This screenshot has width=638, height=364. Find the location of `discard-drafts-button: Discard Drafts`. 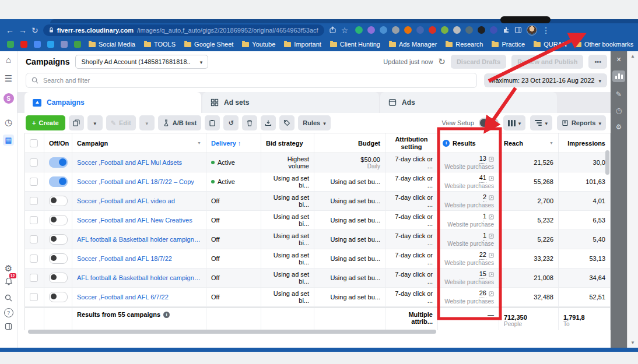

discard-drafts-button: Discard Drafts is located at coordinates (478, 62).